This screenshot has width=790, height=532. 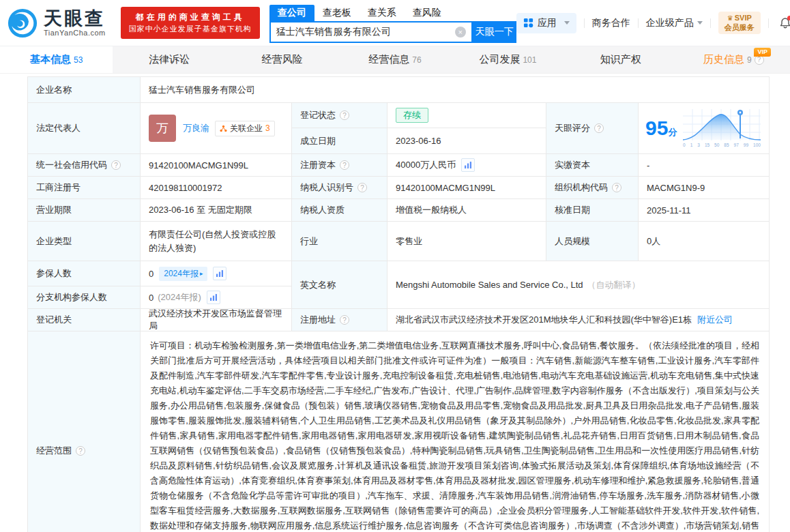 I want to click on approval-date-label: 核准日期, so click(x=592, y=210).